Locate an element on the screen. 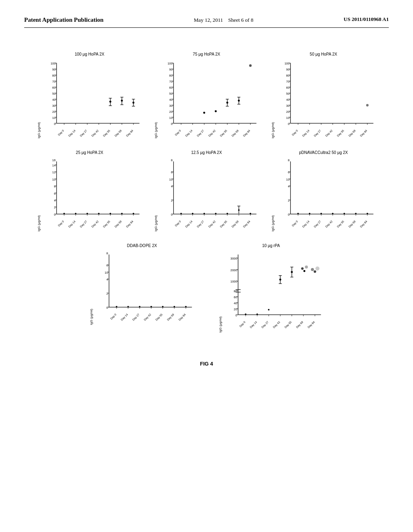 Image resolution: width=413 pixels, height=532 pixels. svg-text: 14 is located at coordinates (54, 165).